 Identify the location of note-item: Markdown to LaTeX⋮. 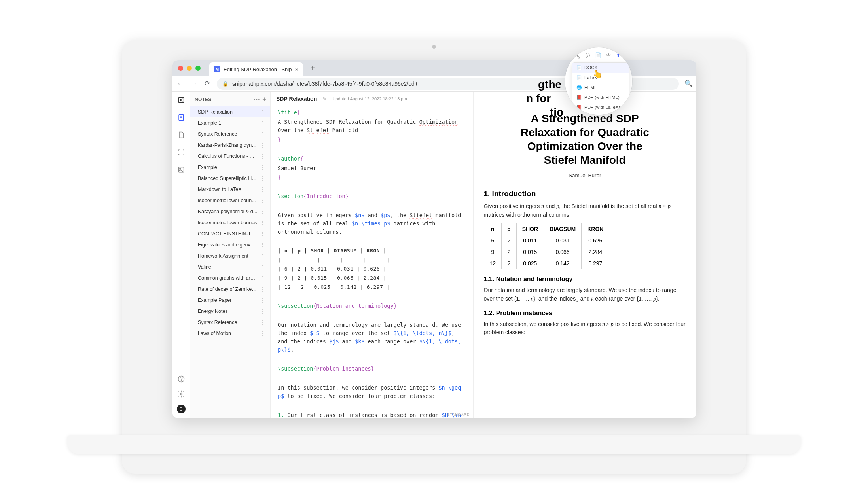
(230, 189).